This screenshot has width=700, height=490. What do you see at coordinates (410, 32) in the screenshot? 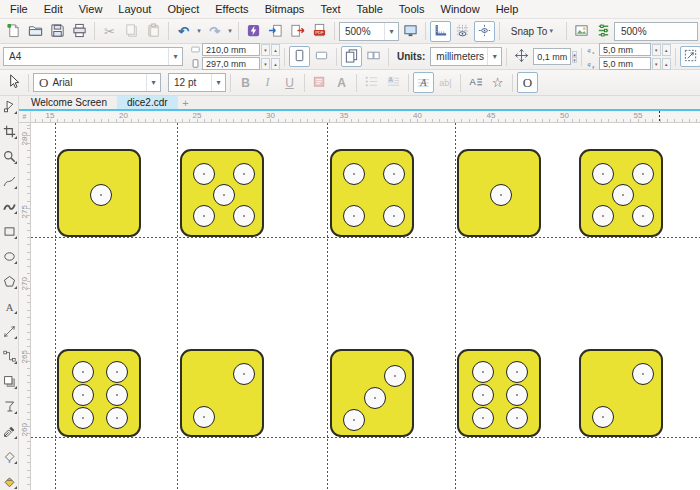
I see `full-screen-preview-button` at bounding box center [410, 32].